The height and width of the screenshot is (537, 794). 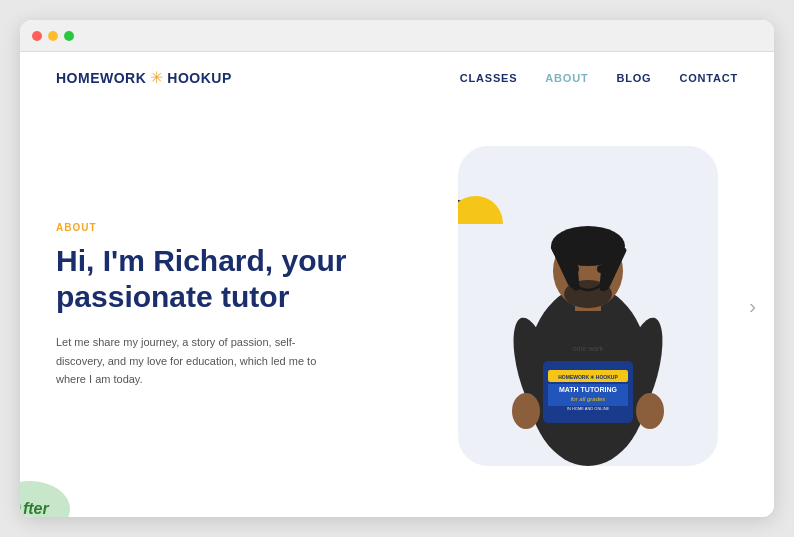 What do you see at coordinates (144, 78) in the screenshot?
I see `logo: HOMEWORK ✳ HOOKUP` at bounding box center [144, 78].